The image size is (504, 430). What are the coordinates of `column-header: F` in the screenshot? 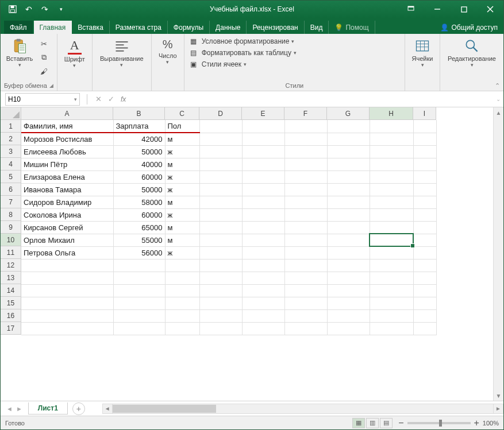 It's located at (306, 114).